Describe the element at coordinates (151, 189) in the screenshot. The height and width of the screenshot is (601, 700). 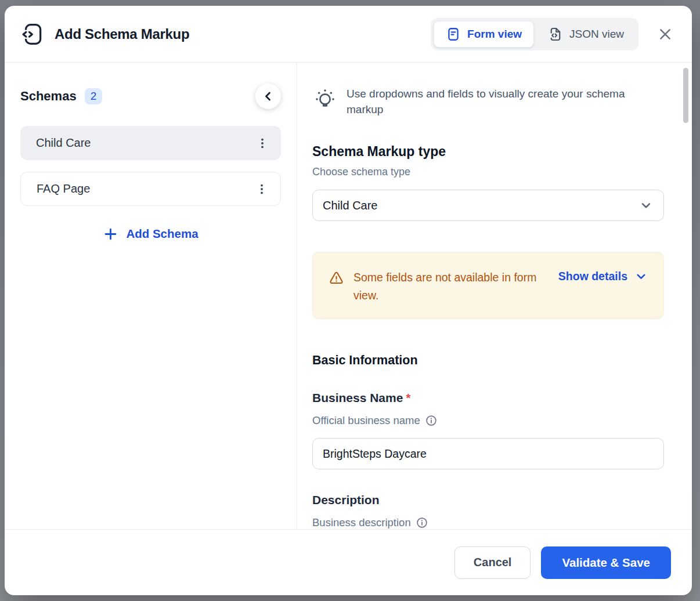
I see `schema-list-item-faq-page: FAQ Page` at that location.